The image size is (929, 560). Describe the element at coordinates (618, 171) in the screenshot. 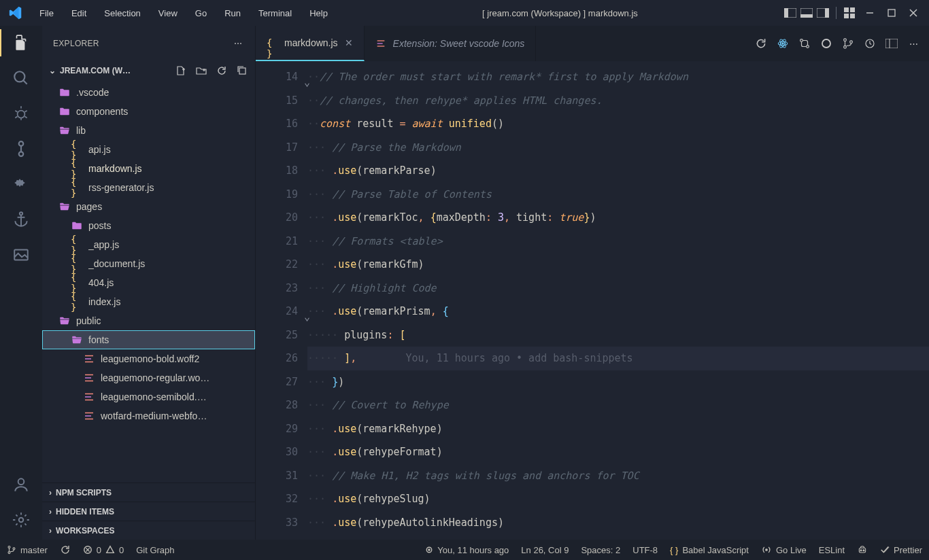

I see `code-line: ··· .use(remarkParse)` at that location.